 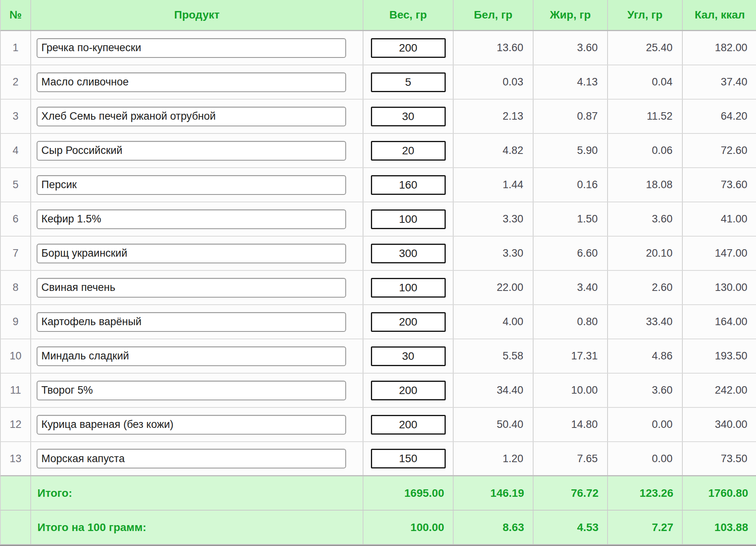 What do you see at coordinates (494, 82) in the screenshot?
I see `protein-value: 0.03` at bounding box center [494, 82].